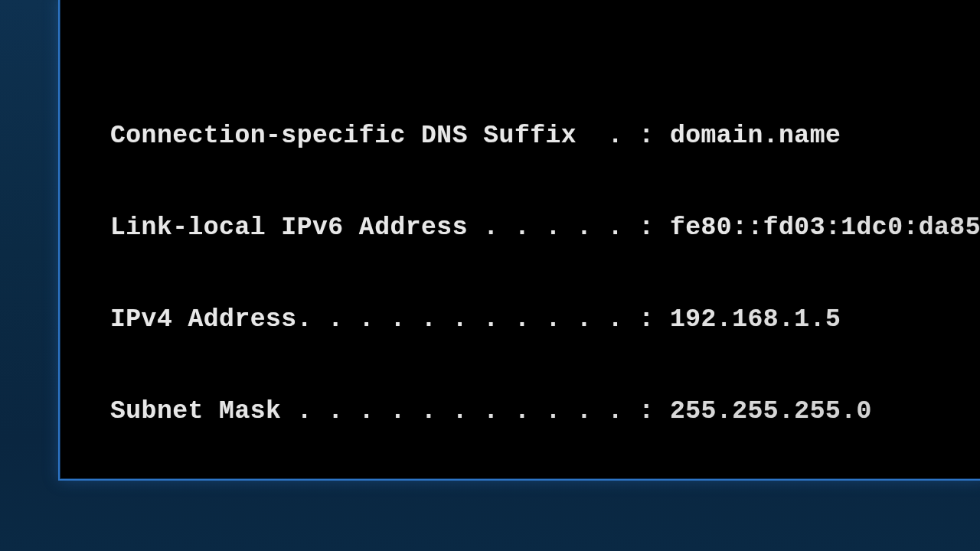 The width and height of the screenshot is (980, 551). What do you see at coordinates (521, 320) in the screenshot?
I see `output-line: IPv4 Address. . . . . . . . . . . : 192.…` at bounding box center [521, 320].